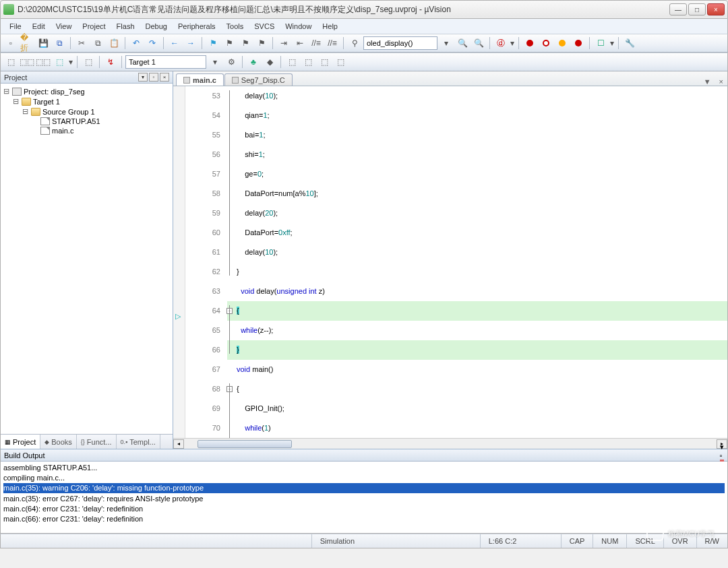 This screenshot has height=568, width=728. Describe the element at coordinates (111, 62) in the screenshot. I see `download-button: ↯` at that location.